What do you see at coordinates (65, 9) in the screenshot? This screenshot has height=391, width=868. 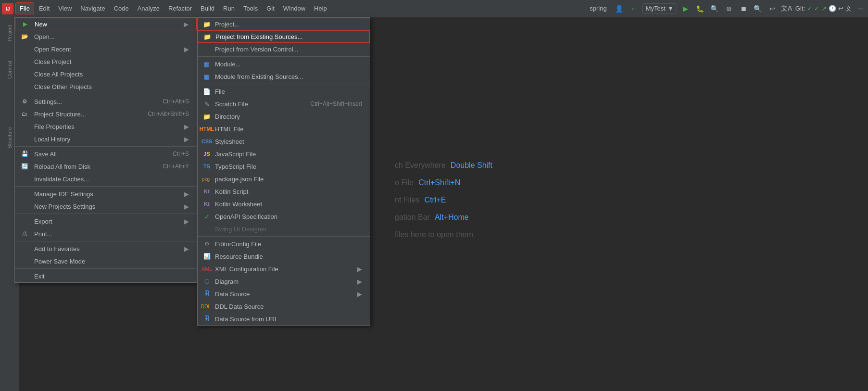 I see `menubar-view: View` at bounding box center [65, 9].